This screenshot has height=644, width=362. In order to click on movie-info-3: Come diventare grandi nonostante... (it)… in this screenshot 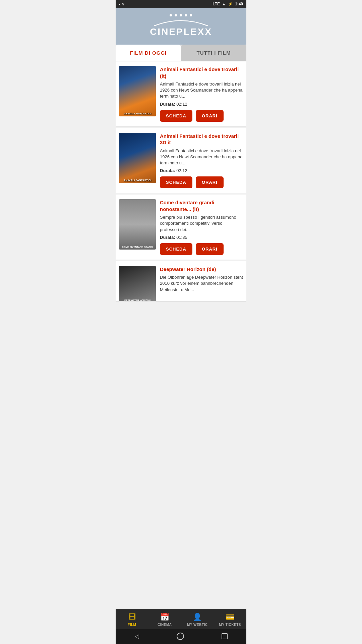, I will do `click(201, 227)`.